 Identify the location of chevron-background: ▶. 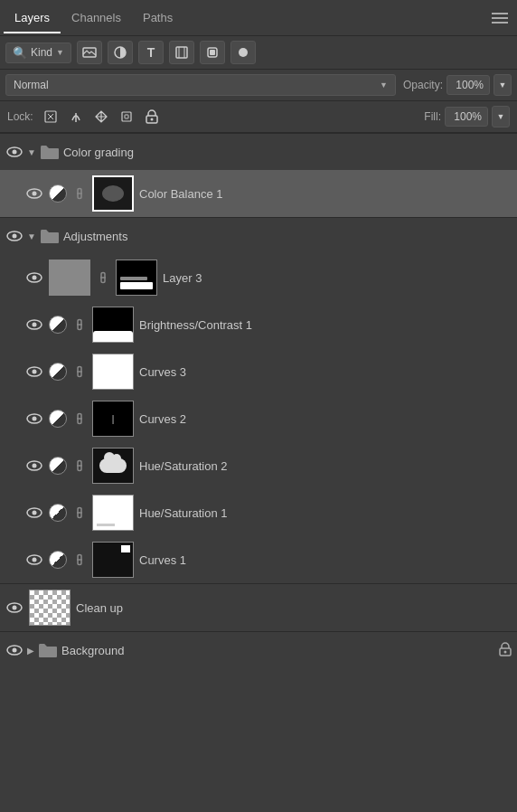
(31, 651).